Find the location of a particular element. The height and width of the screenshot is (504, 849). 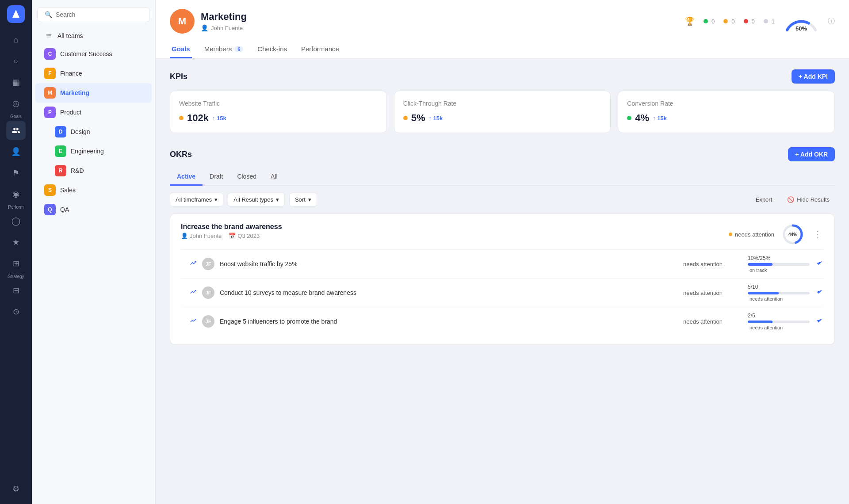

nav-settings: ⚙ is located at coordinates (16, 489).